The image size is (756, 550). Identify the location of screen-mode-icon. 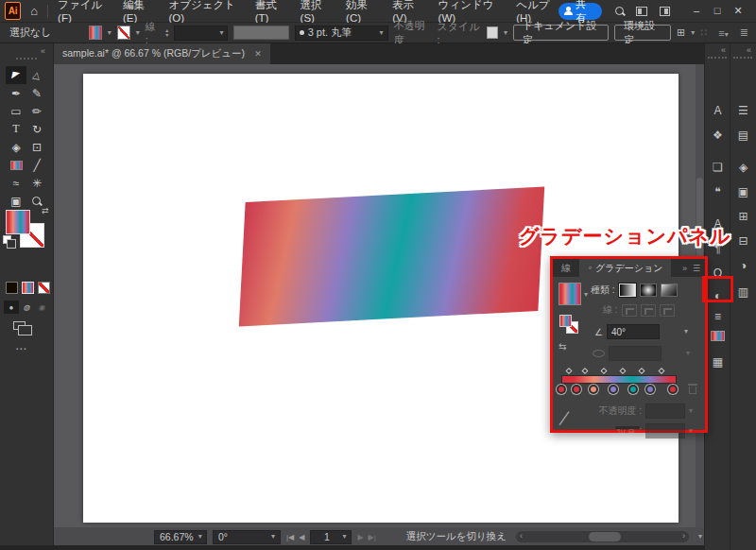
(19, 325).